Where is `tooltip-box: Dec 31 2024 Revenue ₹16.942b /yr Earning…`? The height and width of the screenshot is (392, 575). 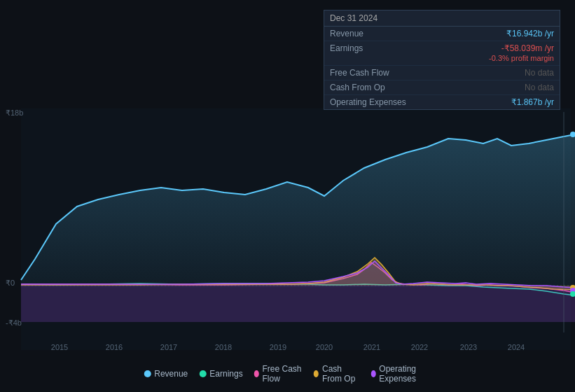
tooltip-box: Dec 31 2024 Revenue ₹16.942b /yr Earning… is located at coordinates (442, 60).